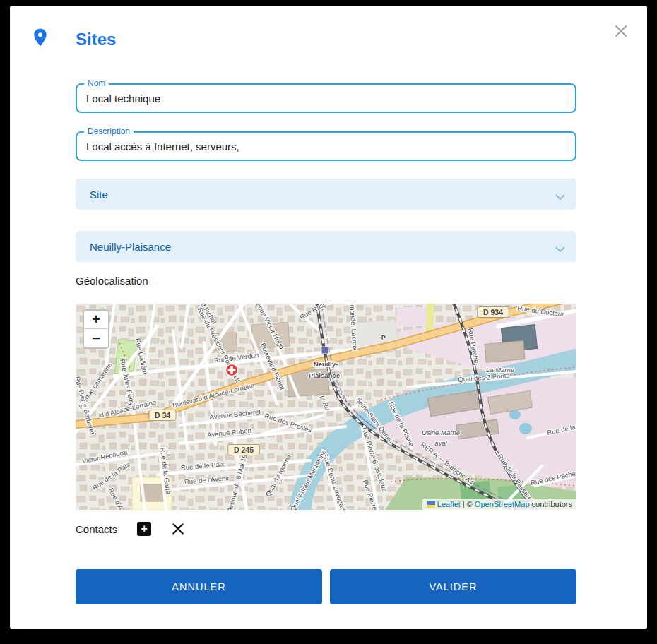 The height and width of the screenshot is (644, 657). What do you see at coordinates (326, 246) in the screenshot?
I see `city-select: Neuilly-Plaisance` at bounding box center [326, 246].